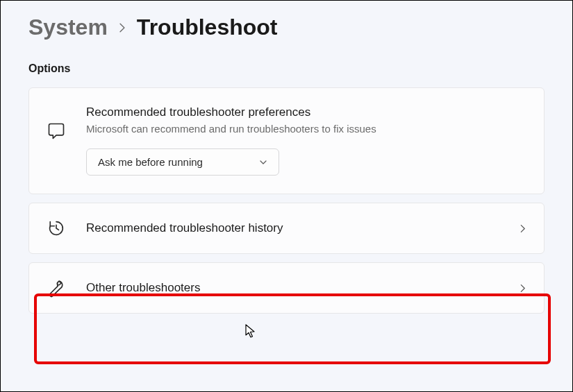 This screenshot has width=573, height=392. I want to click on section-label: Options, so click(286, 69).